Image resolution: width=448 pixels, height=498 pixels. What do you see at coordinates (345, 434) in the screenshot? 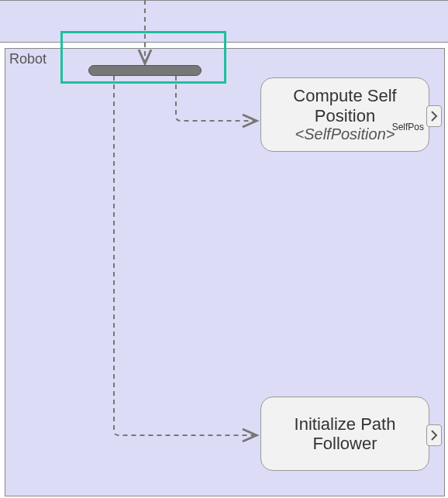
I see `node-initialize-path-follower: Initialize Path Follower` at bounding box center [345, 434].